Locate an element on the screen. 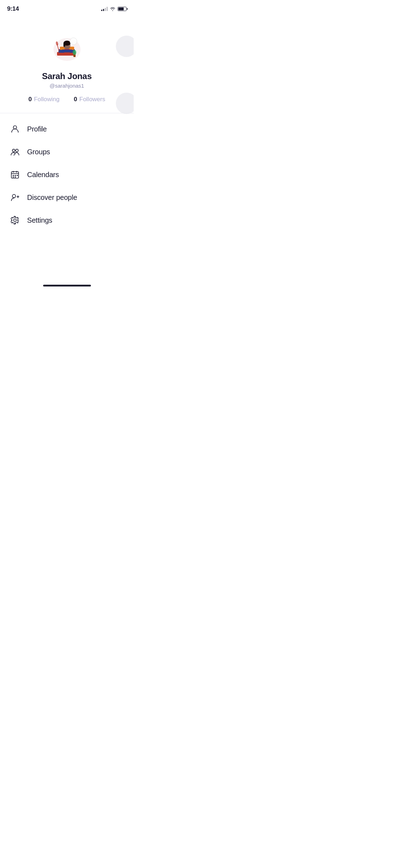 This screenshot has height=868, width=401. avatar-illustration is located at coordinates (67, 48).